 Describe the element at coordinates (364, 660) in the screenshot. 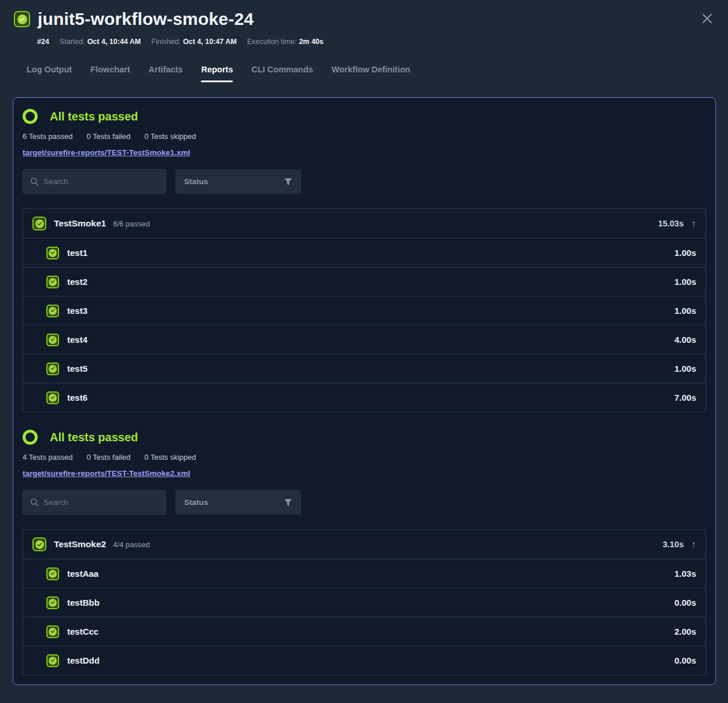

I see `test-row: testDdd 0.00s` at that location.